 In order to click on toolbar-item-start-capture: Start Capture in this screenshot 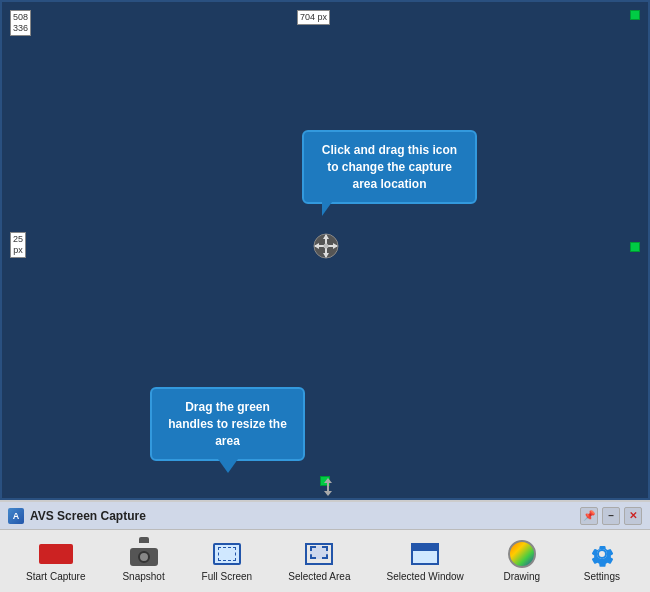, I will do `click(56, 561)`.